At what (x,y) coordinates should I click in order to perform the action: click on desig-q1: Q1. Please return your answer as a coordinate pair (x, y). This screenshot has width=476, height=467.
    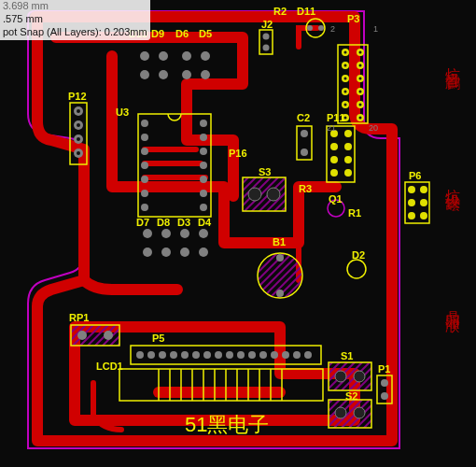
    Looking at the image, I should click on (336, 199).